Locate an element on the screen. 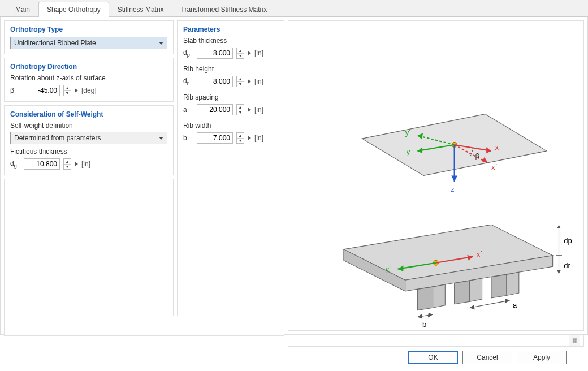  svg-text: z is located at coordinates (452, 189).